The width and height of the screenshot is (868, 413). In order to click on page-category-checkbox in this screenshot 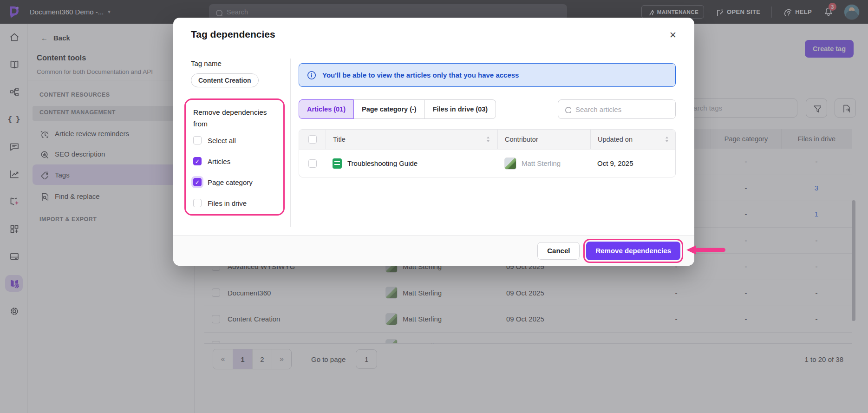, I will do `click(197, 182)`.